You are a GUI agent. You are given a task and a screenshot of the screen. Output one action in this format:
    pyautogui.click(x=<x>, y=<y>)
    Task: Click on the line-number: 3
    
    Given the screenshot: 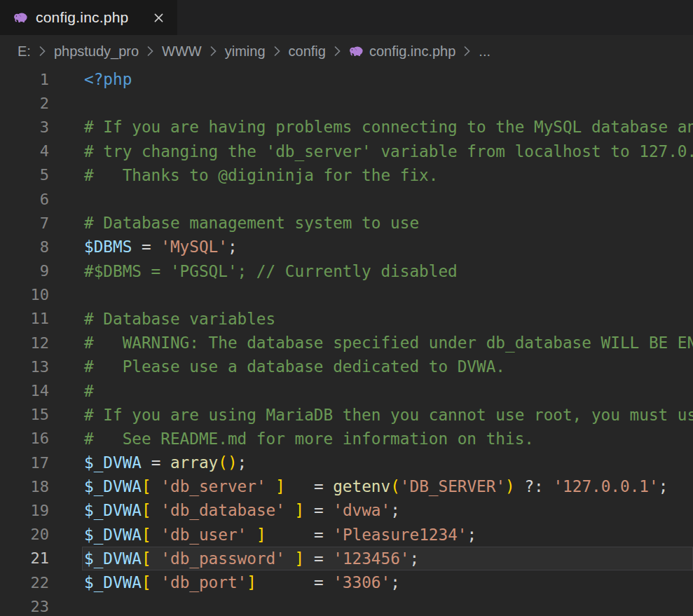 What is the action you would take?
    pyautogui.click(x=25, y=128)
    